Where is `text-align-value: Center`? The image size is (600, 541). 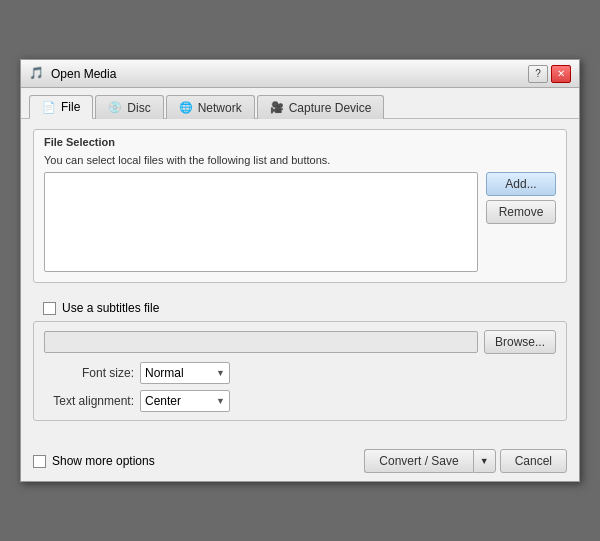 text-align-value: Center is located at coordinates (163, 401).